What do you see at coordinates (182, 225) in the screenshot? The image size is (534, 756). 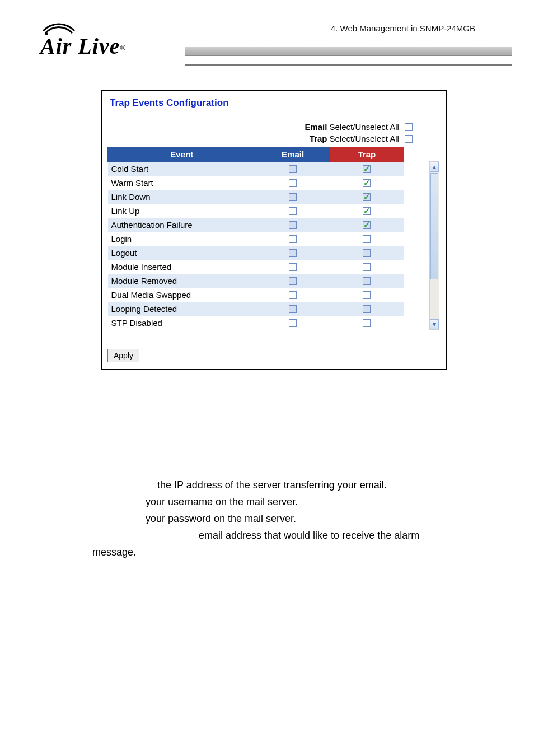 I see `event-cell: Authentication Failure` at bounding box center [182, 225].